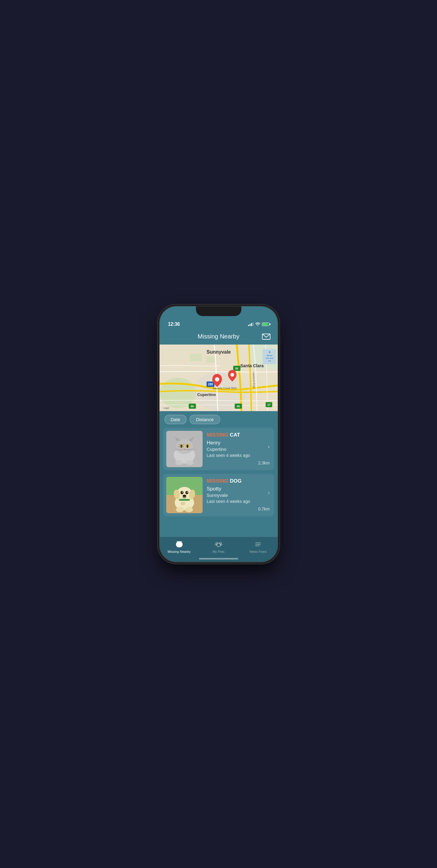  I want to click on cat-image-svg, so click(184, 449).